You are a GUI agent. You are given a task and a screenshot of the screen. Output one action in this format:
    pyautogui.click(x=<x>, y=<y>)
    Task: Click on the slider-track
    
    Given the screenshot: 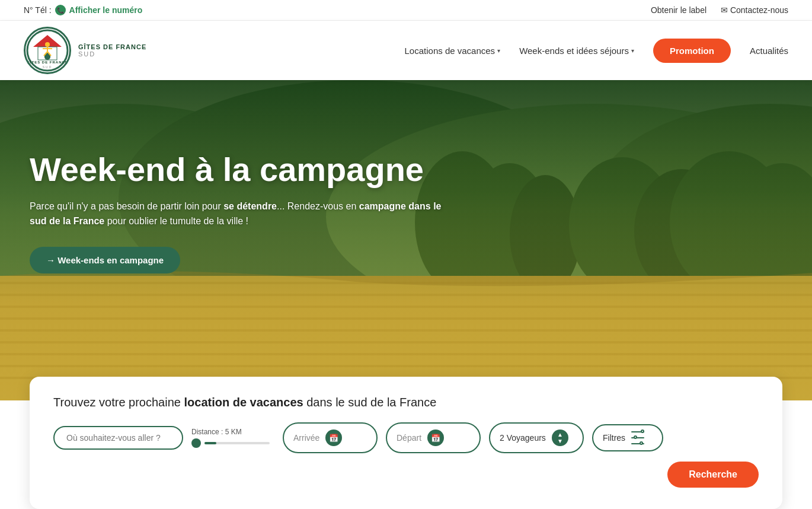 What is the action you would take?
    pyautogui.click(x=237, y=443)
    